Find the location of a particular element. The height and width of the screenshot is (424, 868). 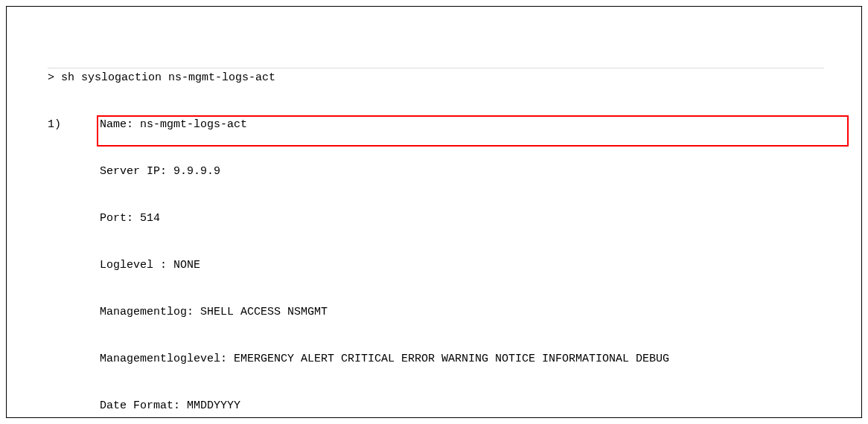

output-name: Name: ns-mgmt-logs-act is located at coordinates (173, 125).